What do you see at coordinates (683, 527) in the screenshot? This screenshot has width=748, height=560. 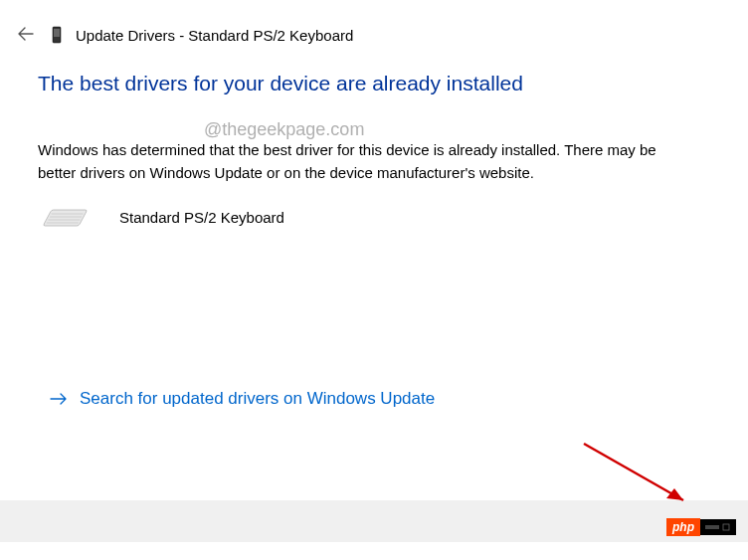 I see `php-badge-text: php` at bounding box center [683, 527].